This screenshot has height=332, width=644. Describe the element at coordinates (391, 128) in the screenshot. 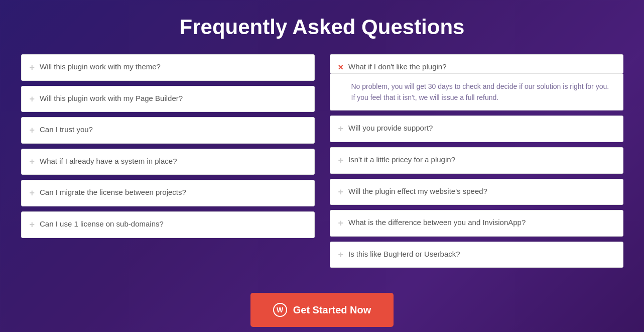

I see `faq-question-text: Will you provide support?` at that location.